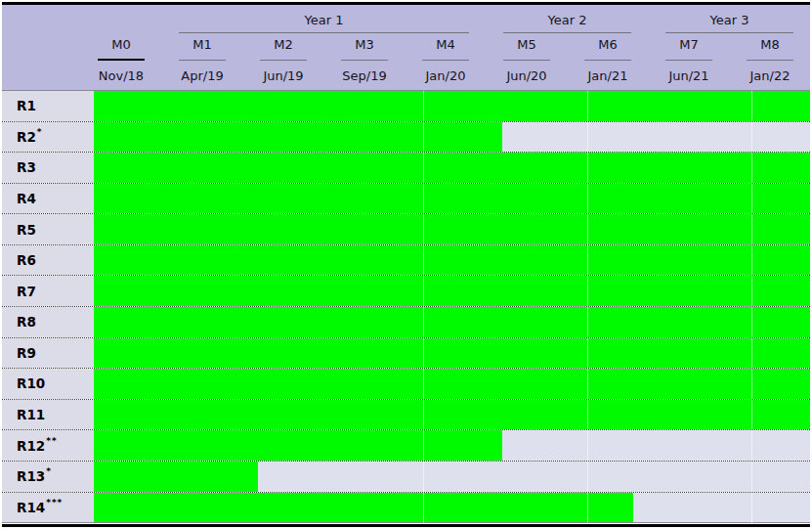  I want to click on milestone-date: Jun/21, so click(689, 76).